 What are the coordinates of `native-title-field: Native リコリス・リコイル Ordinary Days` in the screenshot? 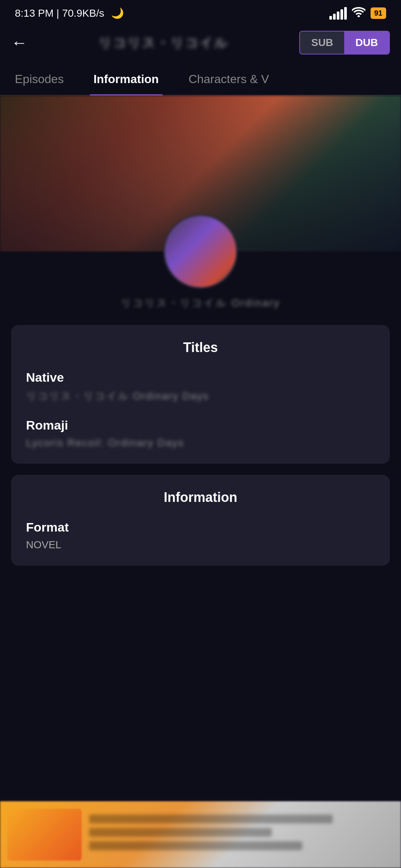 It's located at (200, 387).